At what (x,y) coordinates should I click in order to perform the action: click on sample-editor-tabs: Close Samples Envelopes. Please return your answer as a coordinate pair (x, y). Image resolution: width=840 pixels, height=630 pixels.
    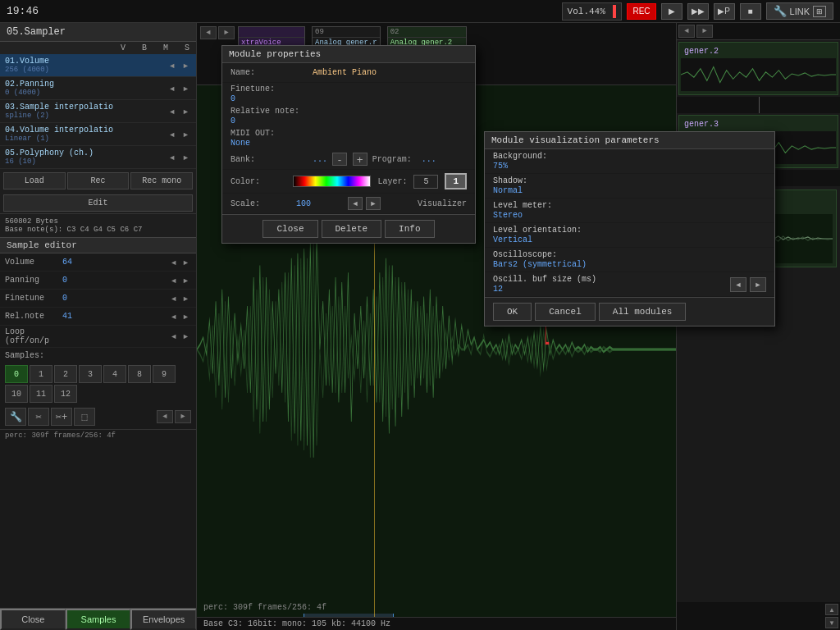
    Looking at the image, I should click on (98, 619).